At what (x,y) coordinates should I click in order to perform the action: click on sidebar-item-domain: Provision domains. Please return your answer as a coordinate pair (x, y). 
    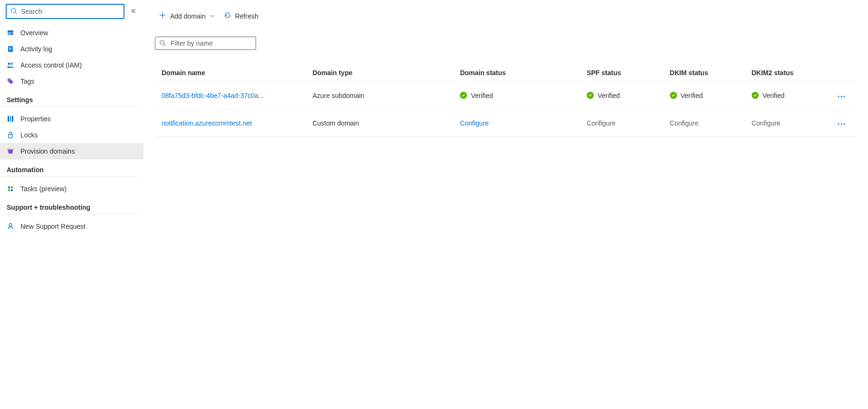
    Looking at the image, I should click on (72, 151).